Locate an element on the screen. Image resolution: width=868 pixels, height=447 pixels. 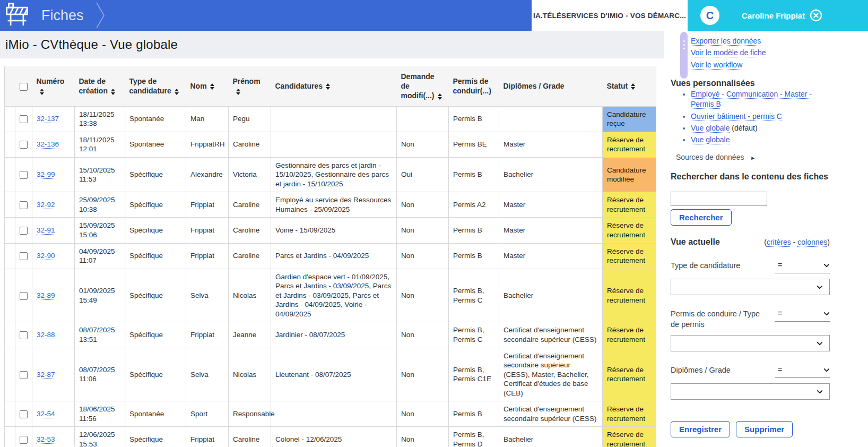
record-link: 32-136 is located at coordinates (48, 144).